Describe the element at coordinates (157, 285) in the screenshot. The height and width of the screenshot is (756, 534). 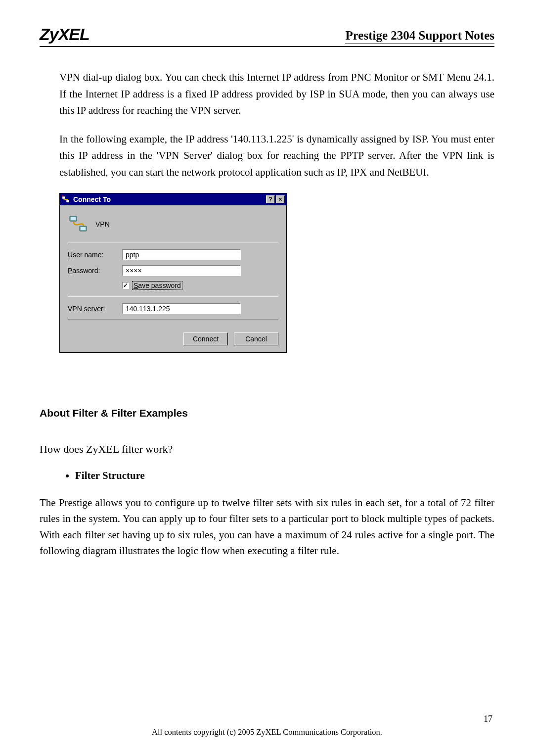
I see `save-password-label: Save password` at that location.